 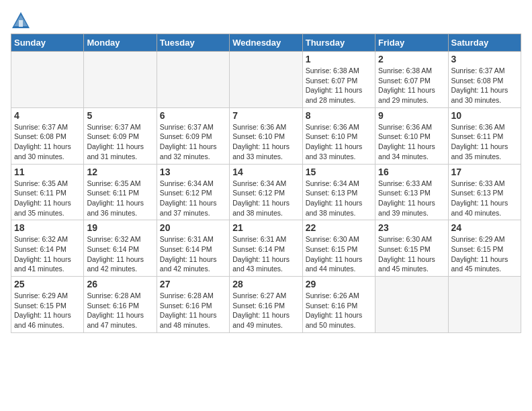 What do you see at coordinates (485, 116) in the screenshot?
I see `day-number: 10` at bounding box center [485, 116].